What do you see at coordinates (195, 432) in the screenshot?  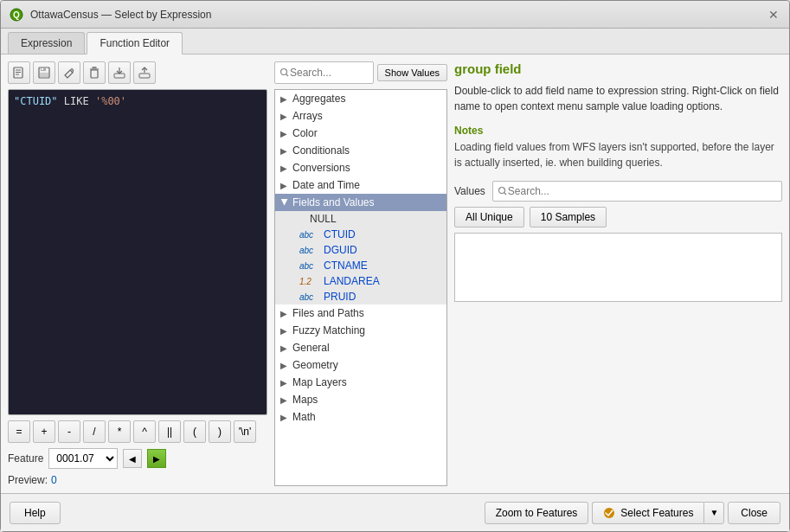 I see `op-open-paren: (` at bounding box center [195, 432].